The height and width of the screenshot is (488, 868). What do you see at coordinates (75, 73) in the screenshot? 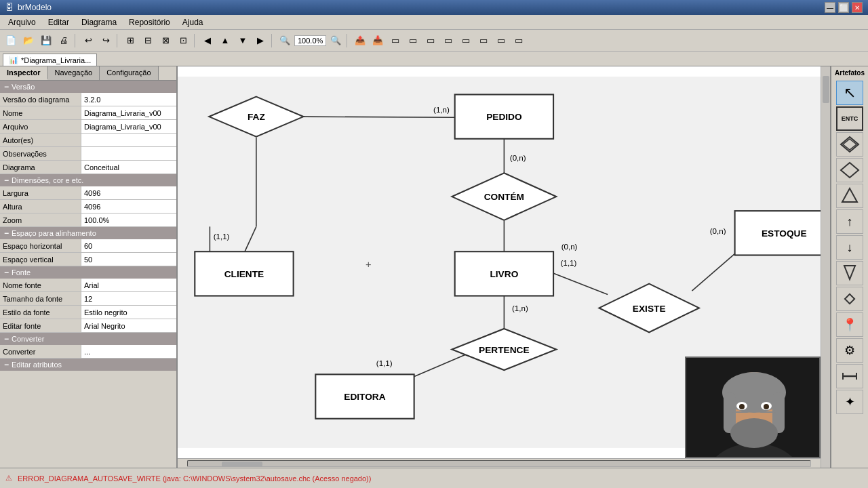
I see `tab-navegacao: Navegação` at bounding box center [75, 73].